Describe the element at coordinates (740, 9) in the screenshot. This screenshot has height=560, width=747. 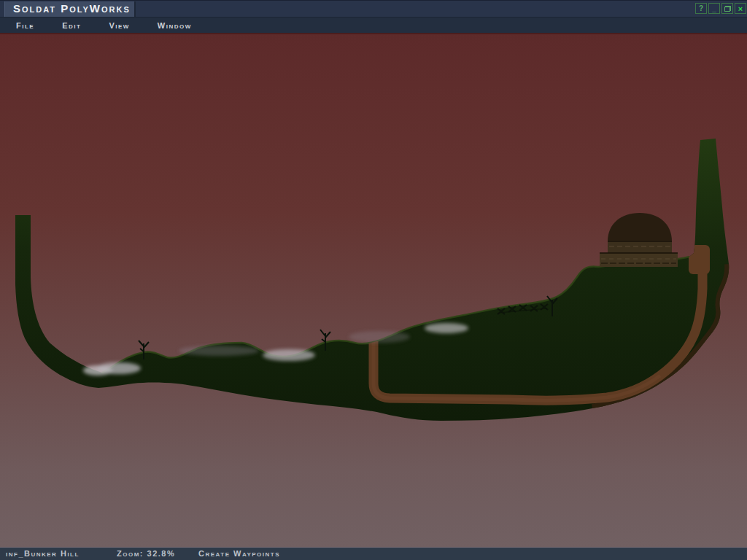
I see `close-button: ×` at that location.